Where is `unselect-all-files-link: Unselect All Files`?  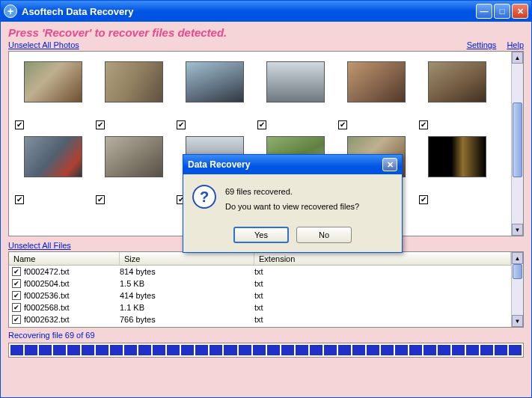 unselect-all-files-link: Unselect All Files is located at coordinates (40, 245).